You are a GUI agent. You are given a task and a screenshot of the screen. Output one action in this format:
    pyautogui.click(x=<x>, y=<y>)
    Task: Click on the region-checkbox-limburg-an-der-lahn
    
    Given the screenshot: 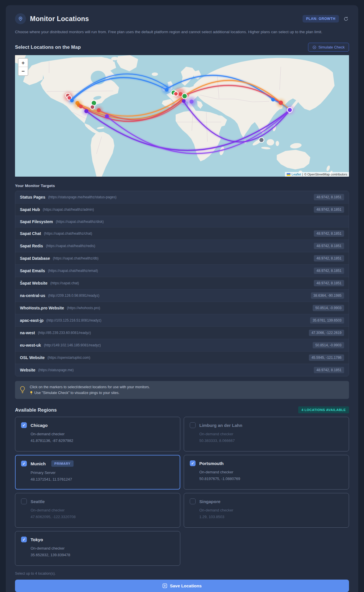 What is the action you would take?
    pyautogui.click(x=193, y=425)
    